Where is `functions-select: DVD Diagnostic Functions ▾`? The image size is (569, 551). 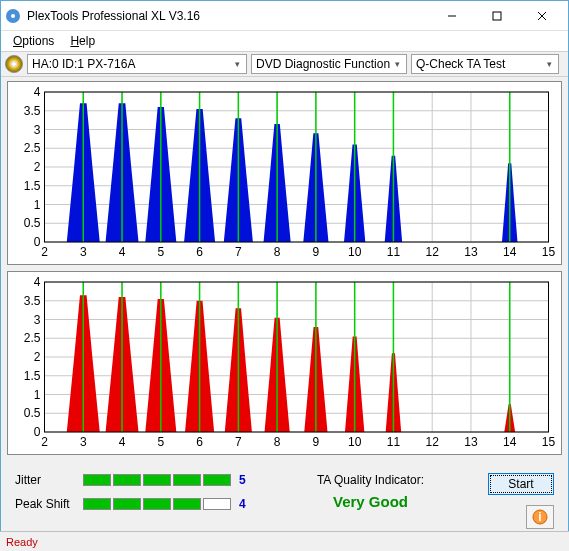 functions-select: DVD Diagnostic Functions ▾ is located at coordinates (329, 64).